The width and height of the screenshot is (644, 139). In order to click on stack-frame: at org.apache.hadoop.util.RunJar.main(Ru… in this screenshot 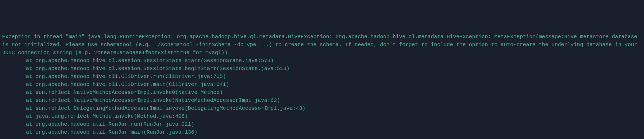, I will do `click(322, 132)`.